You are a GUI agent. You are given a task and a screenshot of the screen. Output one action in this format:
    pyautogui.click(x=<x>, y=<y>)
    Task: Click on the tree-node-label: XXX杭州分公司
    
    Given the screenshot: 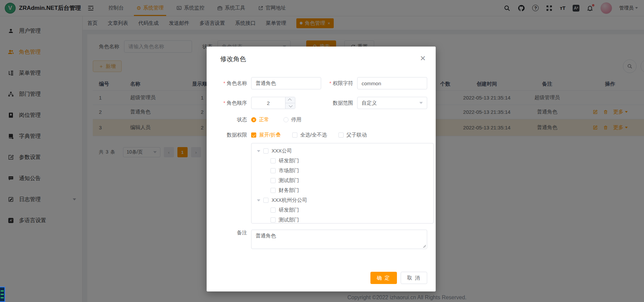 What is the action you would take?
    pyautogui.click(x=290, y=200)
    